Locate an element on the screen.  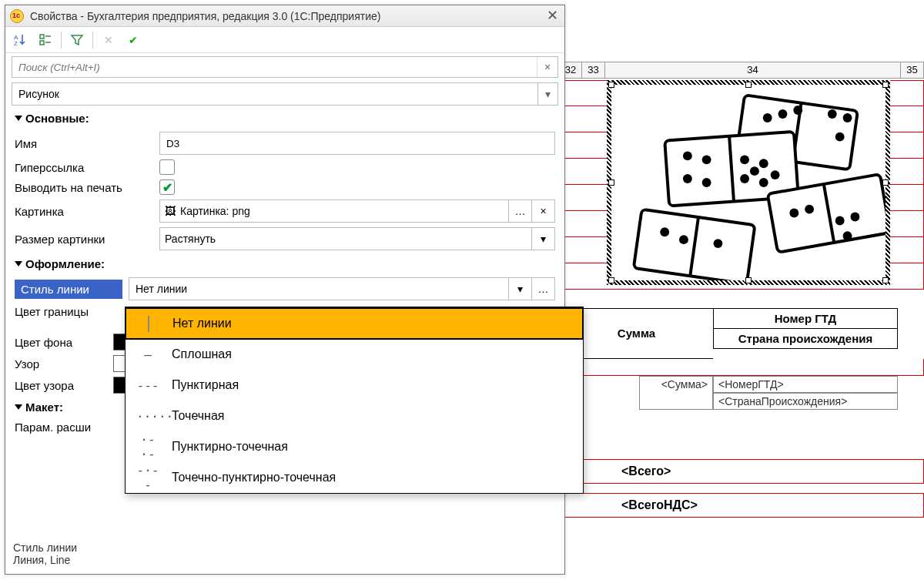
window-title: Свойства - Бухгалтерия предприятия, реда… is located at coordinates (287, 16).